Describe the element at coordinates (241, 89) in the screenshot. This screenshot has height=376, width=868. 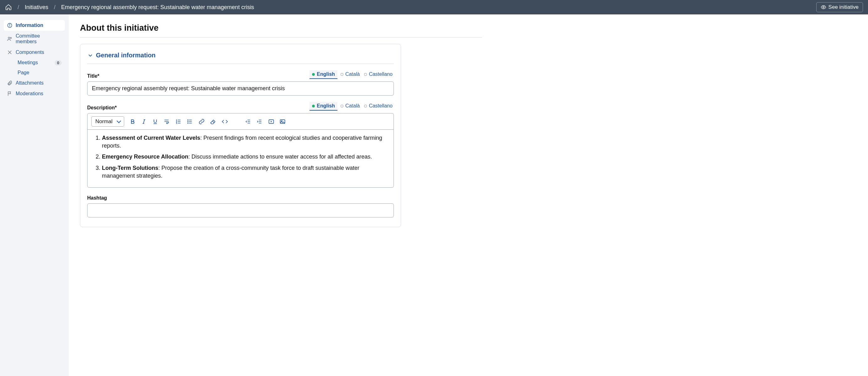
I see `title-input` at that location.